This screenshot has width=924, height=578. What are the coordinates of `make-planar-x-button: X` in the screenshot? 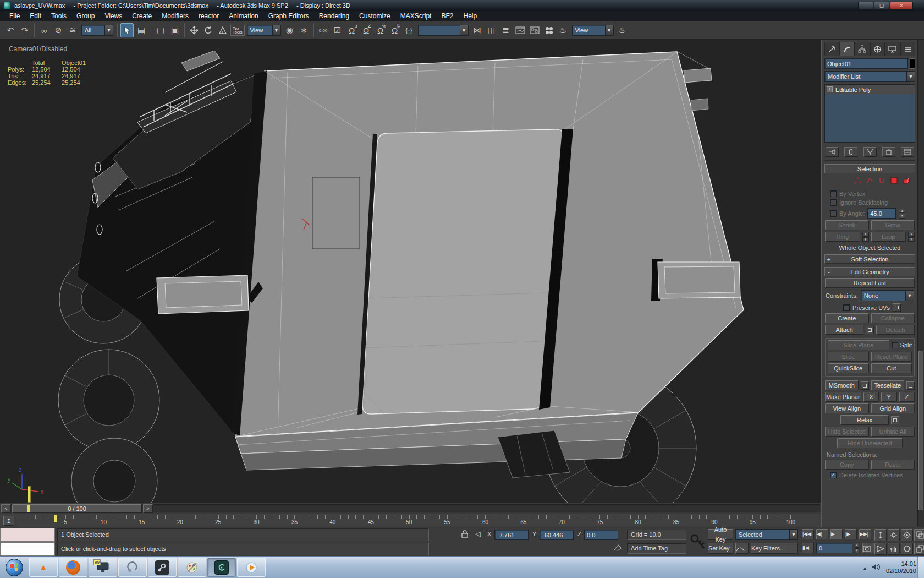 It's located at (871, 397).